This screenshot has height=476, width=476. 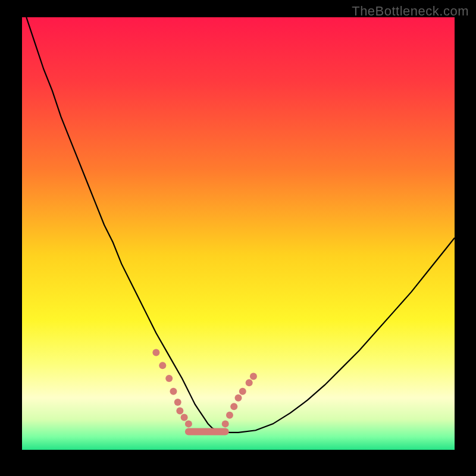 What do you see at coordinates (411, 11) in the screenshot?
I see `watermark-text: TheBottleneck.com` at bounding box center [411, 11].